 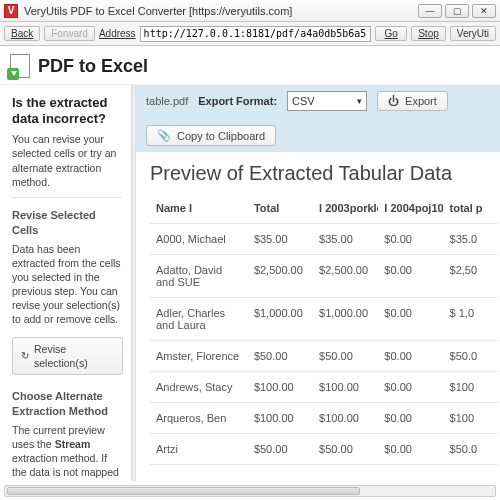 I want to click on table-row: Andrews, Stacy$100.00$100.00$0.00$100, so click(x=324, y=388).